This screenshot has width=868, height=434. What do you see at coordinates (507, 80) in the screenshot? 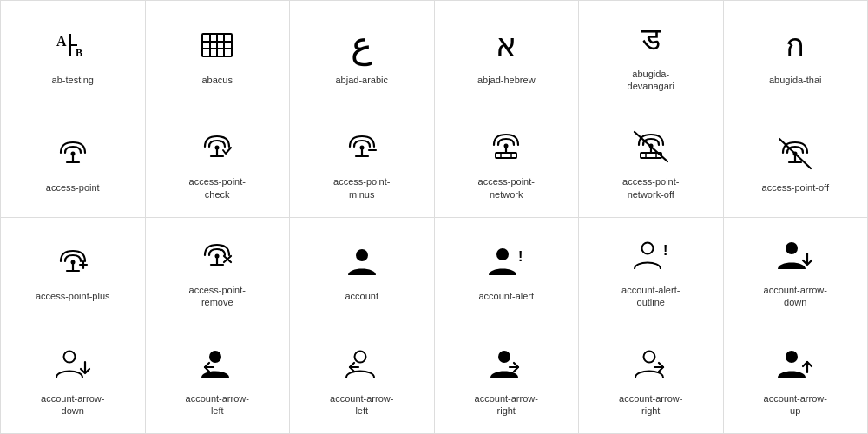
I see `abjad-hebrew-label: abjad-hebrew` at bounding box center [507, 80].